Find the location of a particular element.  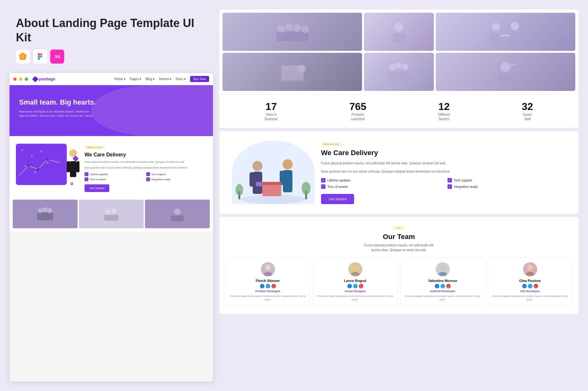

team-subtitle: Fusce placerat pretium mauris, vel solli… is located at coordinates (399, 248).